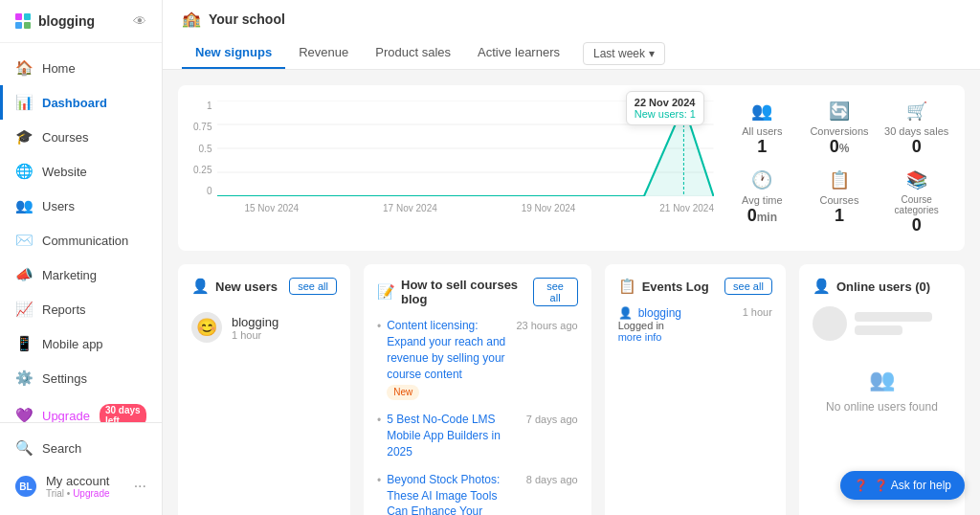 The height and width of the screenshot is (515, 980). I want to click on sidebar-item-upgrade: 💜 Upgrade 30 days left, so click(80, 409).